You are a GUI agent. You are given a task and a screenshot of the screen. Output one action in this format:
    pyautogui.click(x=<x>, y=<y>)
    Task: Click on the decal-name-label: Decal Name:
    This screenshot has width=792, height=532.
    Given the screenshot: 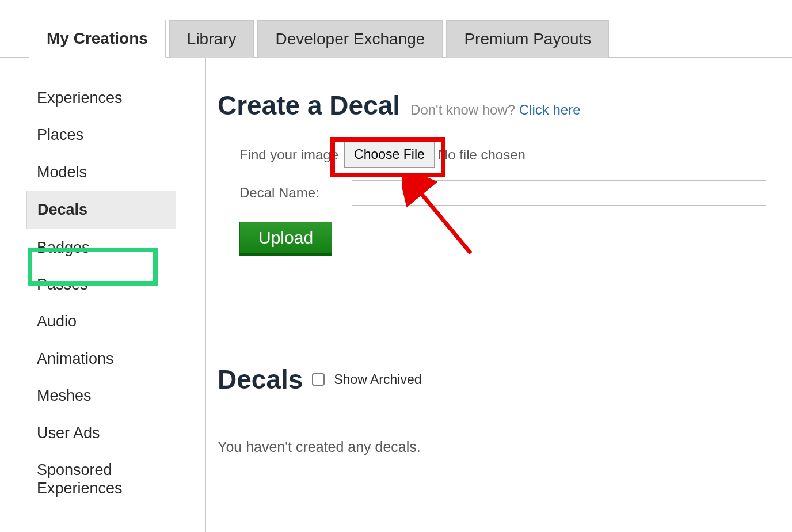 What is the action you would take?
    pyautogui.click(x=280, y=193)
    